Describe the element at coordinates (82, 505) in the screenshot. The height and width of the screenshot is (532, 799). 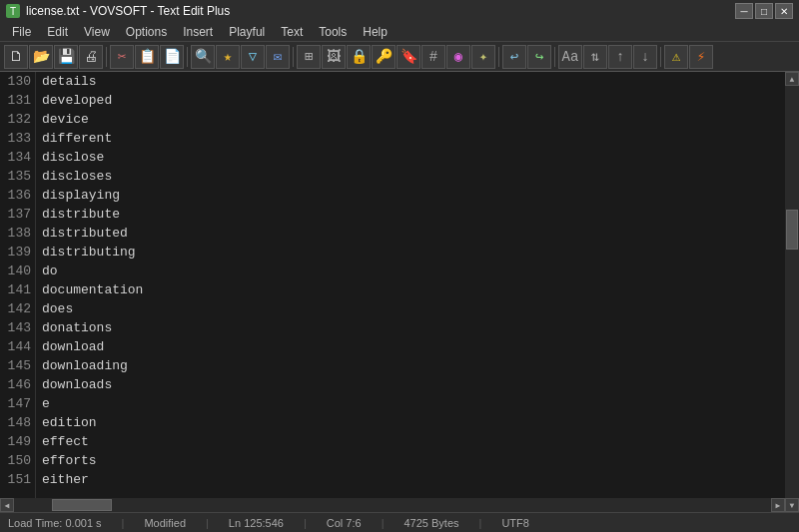
I see `h-scroll-thumb` at that location.